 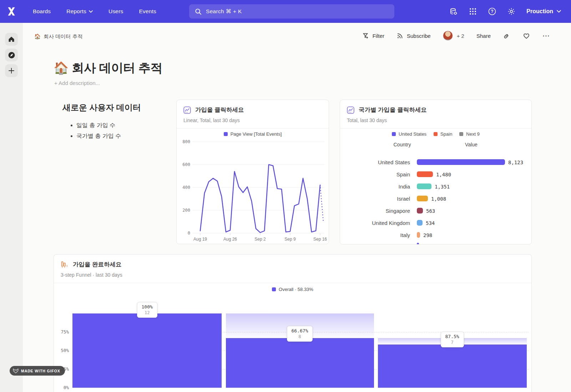 I want to click on gear-icon, so click(x=511, y=11).